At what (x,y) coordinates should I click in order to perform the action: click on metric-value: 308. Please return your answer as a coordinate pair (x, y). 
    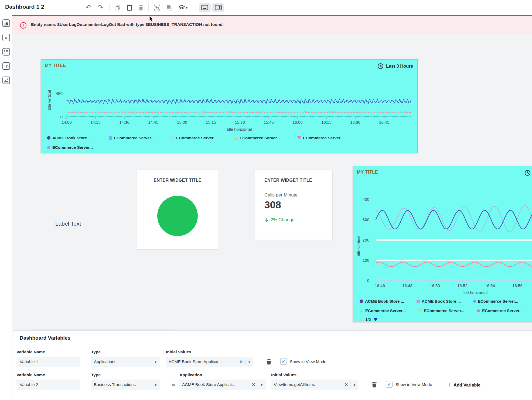
    Looking at the image, I should click on (273, 205).